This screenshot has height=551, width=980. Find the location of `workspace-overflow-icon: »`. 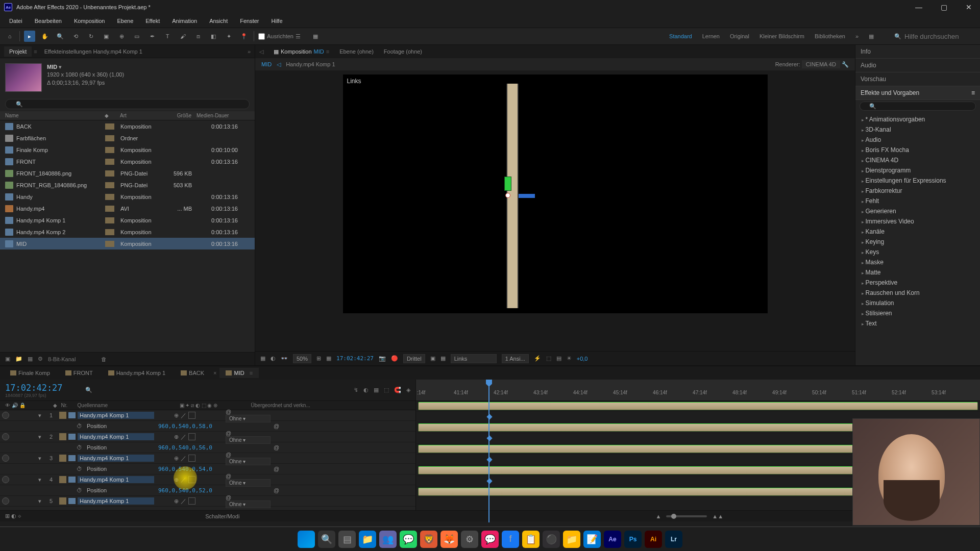

workspace-overflow-icon: » is located at coordinates (857, 36).